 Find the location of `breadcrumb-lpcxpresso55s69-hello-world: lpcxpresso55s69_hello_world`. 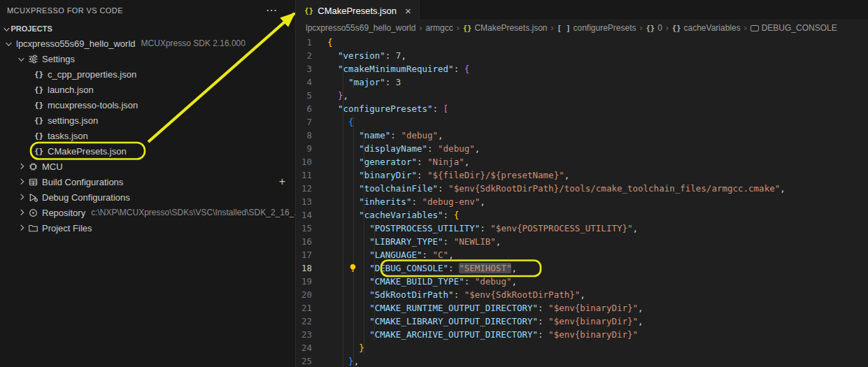

breadcrumb-lpcxpresso55s69-hello-world: lpcxpresso55s69_hello_world is located at coordinates (361, 28).